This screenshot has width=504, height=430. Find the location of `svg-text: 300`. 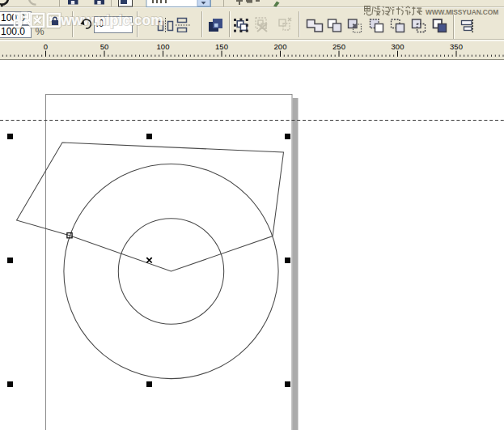

svg-text: 300 is located at coordinates (398, 47).